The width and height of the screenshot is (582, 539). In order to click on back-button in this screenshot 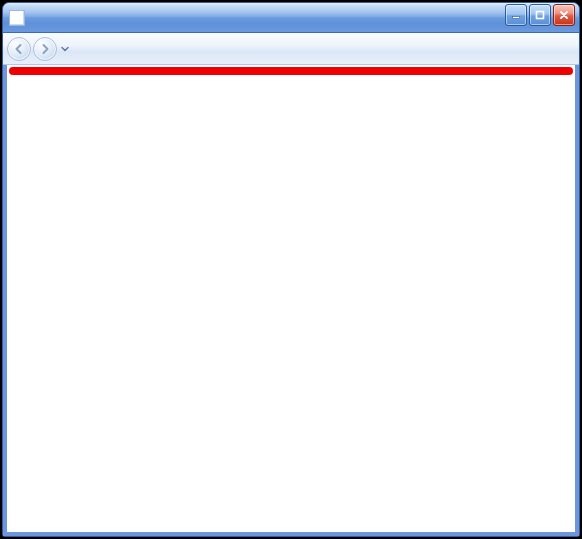, I will do `click(19, 49)`.